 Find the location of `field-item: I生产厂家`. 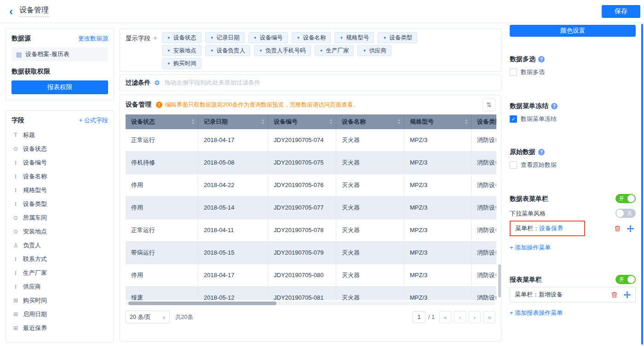

field-item: I生产厂家 is located at coordinates (60, 273).